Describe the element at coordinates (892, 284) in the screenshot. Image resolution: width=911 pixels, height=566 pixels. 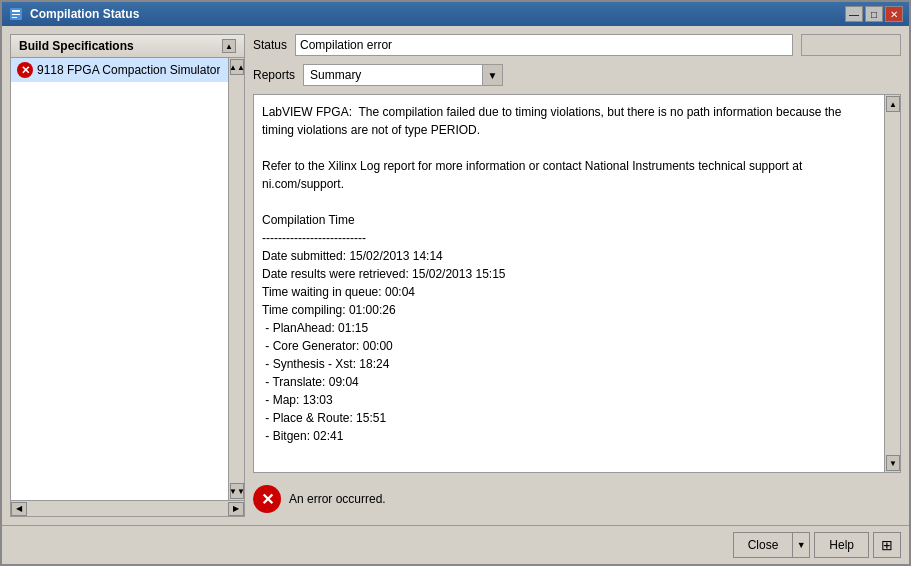
I see `report-scrollbar-track` at that location.